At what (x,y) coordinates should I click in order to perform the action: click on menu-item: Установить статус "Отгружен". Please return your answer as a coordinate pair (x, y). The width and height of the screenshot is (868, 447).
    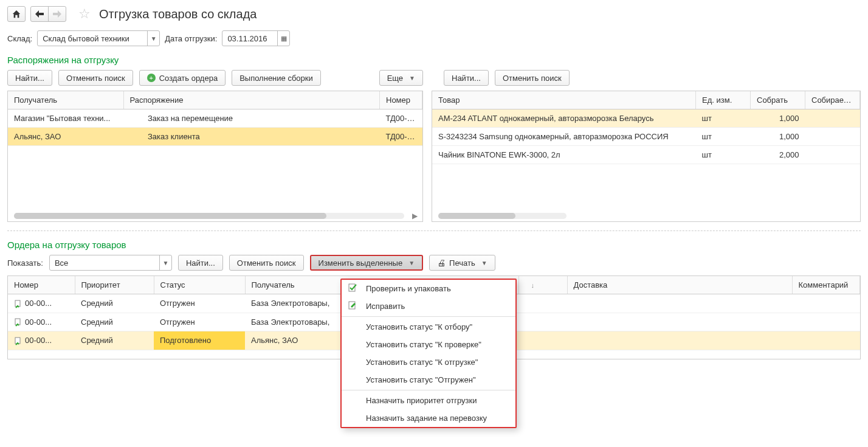
    Looking at the image, I should click on (429, 379).